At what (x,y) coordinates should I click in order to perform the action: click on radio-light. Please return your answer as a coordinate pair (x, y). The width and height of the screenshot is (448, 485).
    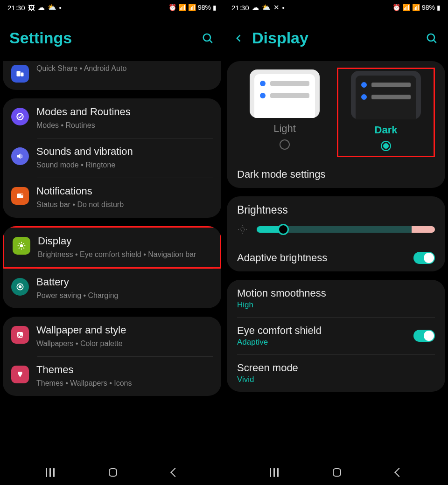
    Looking at the image, I should click on (285, 145).